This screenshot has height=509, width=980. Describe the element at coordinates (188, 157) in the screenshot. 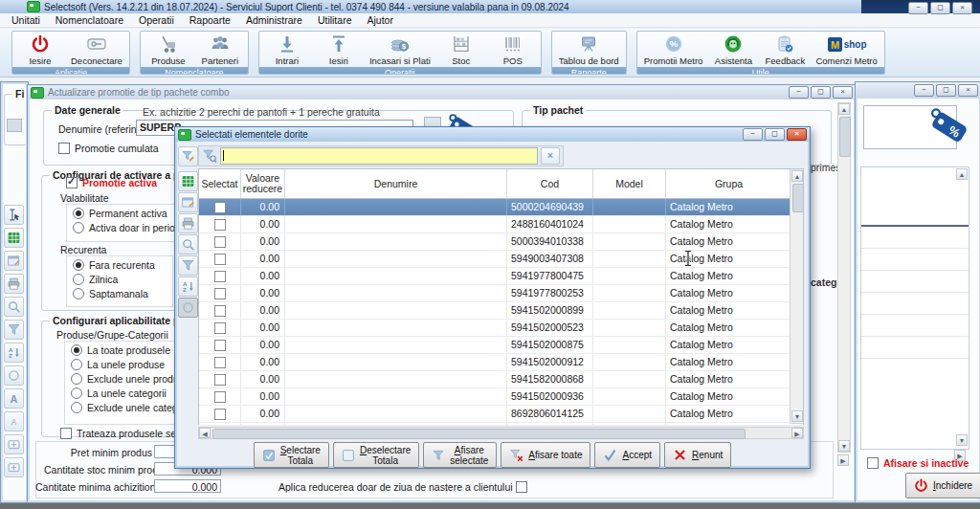

I see `filter-edit-icon` at that location.